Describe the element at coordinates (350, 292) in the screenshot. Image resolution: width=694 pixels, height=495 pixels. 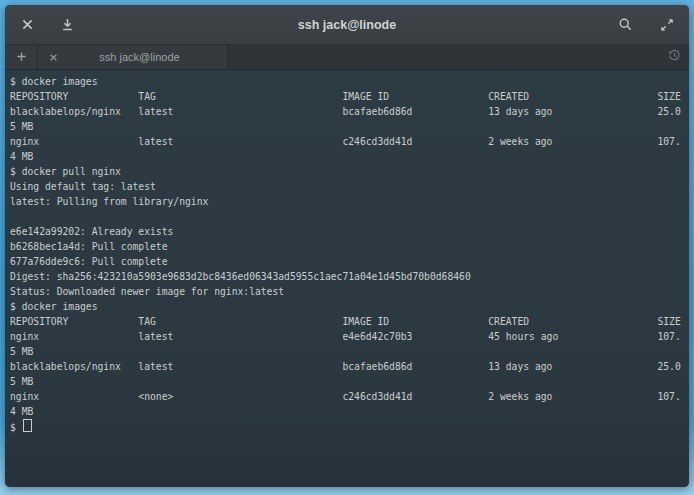
I see `terminal-line: Status: Downloaded newer image for nginx…` at that location.